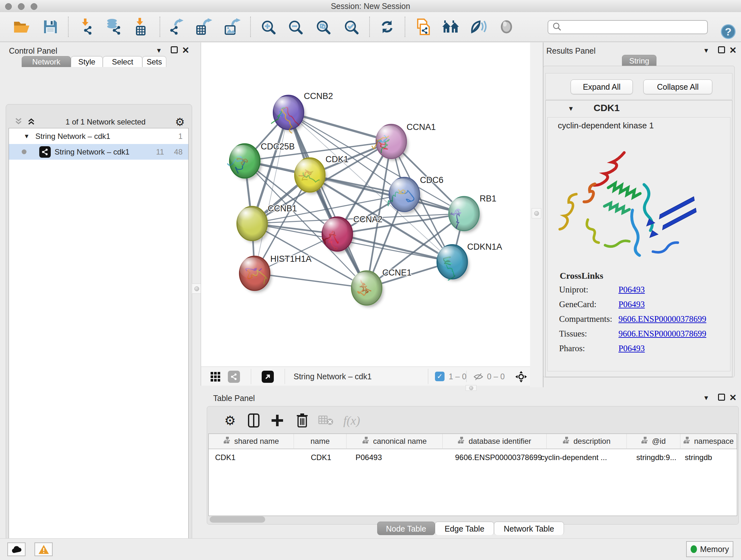 The image size is (741, 560). What do you see at coordinates (114, 27) in the screenshot?
I see `import-database-icon` at bounding box center [114, 27].